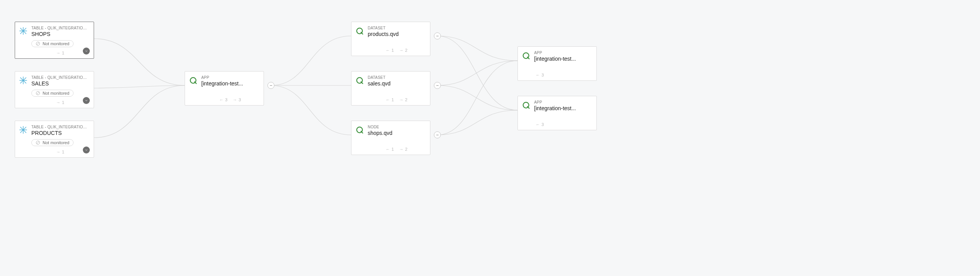  What do you see at coordinates (224, 88) in the screenshot?
I see `node-app-mid: APP [integration-test... ← 3 → 3` at bounding box center [224, 88].